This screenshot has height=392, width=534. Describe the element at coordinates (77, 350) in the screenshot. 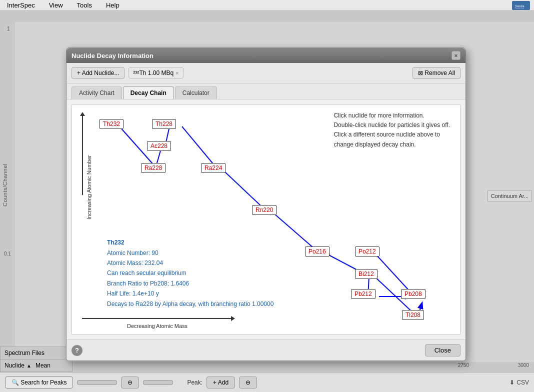

I see `help-button: ?` at that location.